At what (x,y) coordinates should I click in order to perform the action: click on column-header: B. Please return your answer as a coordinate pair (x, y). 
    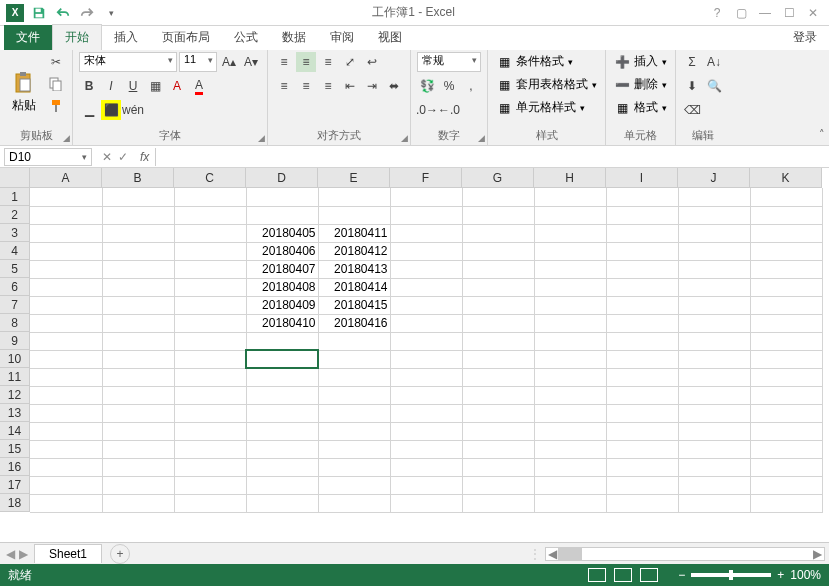
    Looking at the image, I should click on (138, 178).